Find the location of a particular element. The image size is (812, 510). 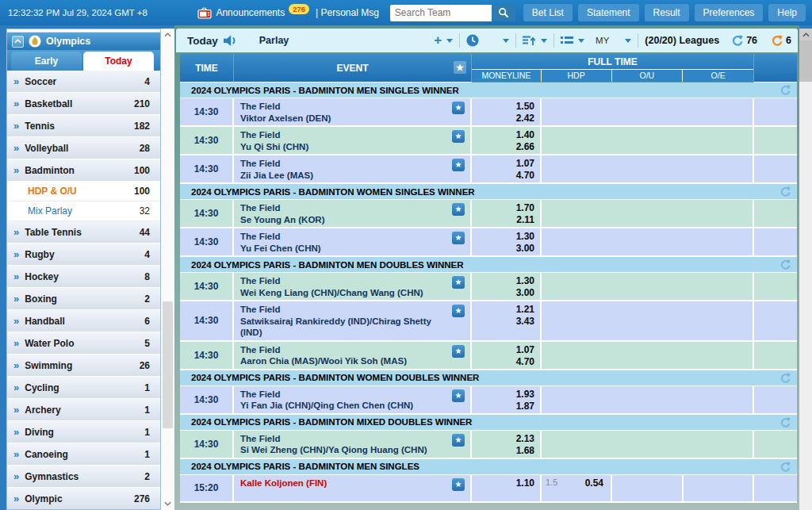

odds-value: 2.11 is located at coordinates (503, 220).